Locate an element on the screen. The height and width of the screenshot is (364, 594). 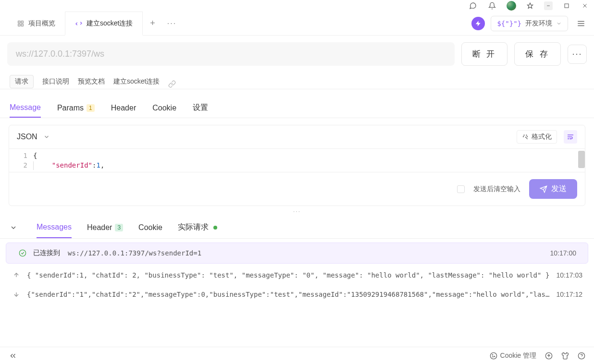
tab-params: Params 1 is located at coordinates (76, 108).